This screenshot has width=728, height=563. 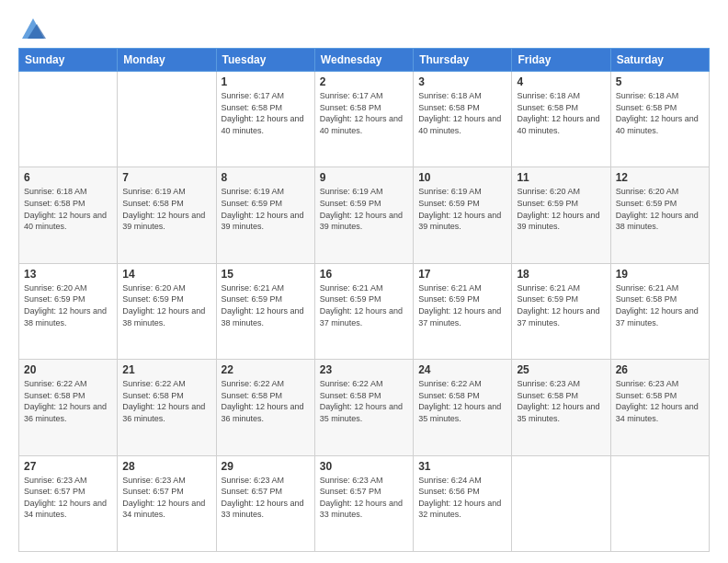 I want to click on day-cell: 19Sunrise: 6:21 AMSunset: 6:58 PMDayligh…, so click(x=660, y=311).